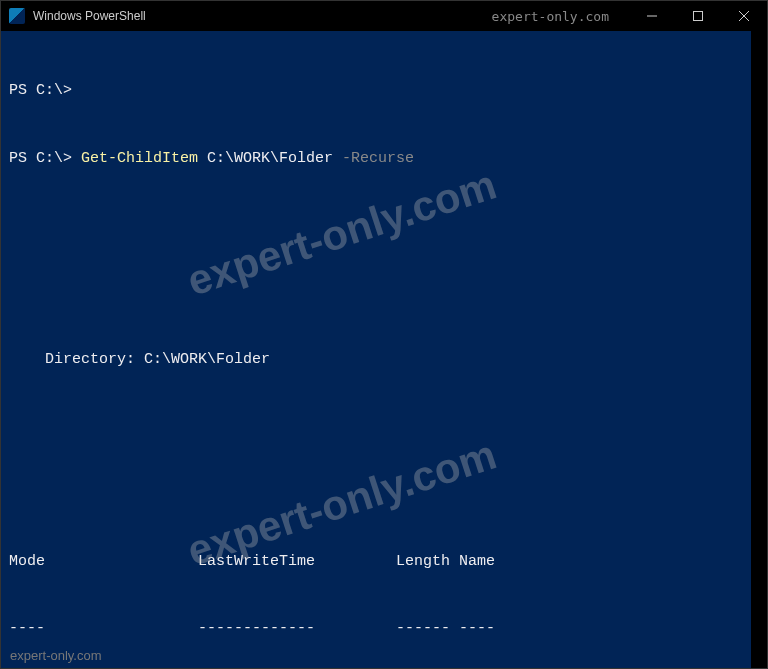 Image resolution: width=768 pixels, height=669 pixels. What do you see at coordinates (698, 16) in the screenshot?
I see `window-controls` at bounding box center [698, 16].